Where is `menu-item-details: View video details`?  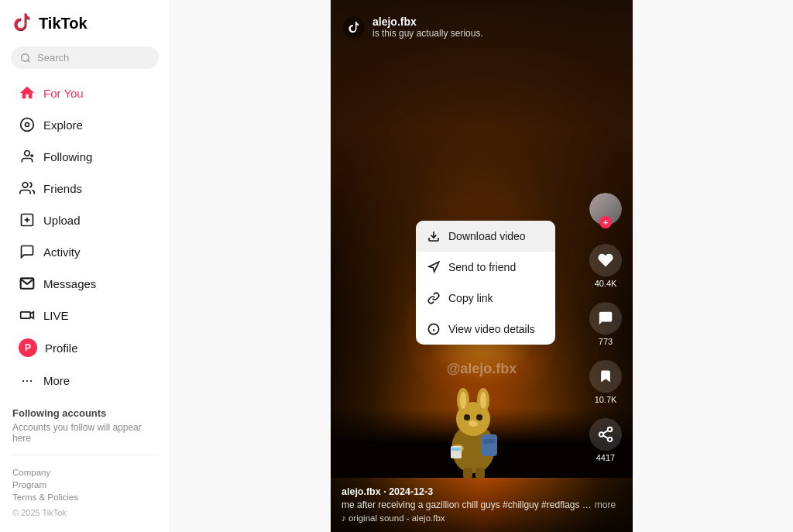
menu-item-details: View video details is located at coordinates (486, 329).